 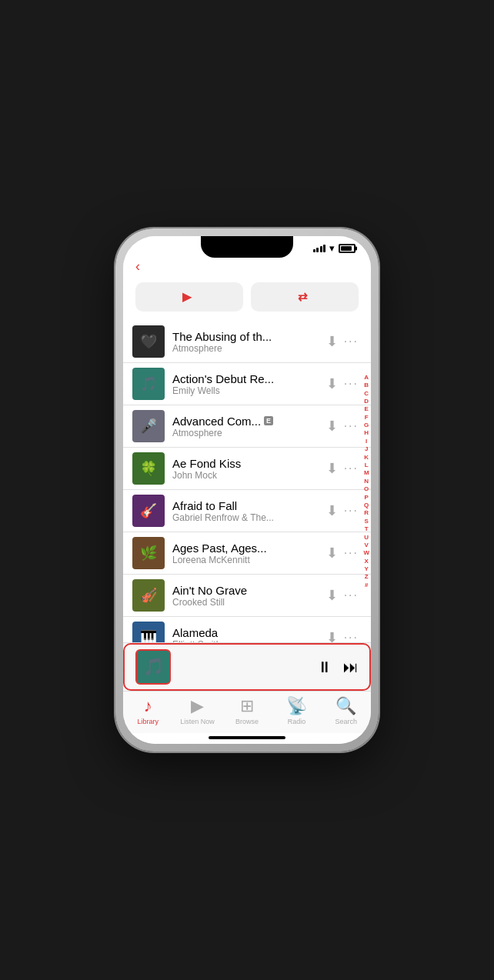 What do you see at coordinates (366, 562) in the screenshot?
I see `alpha-letter-x: X` at bounding box center [366, 562].